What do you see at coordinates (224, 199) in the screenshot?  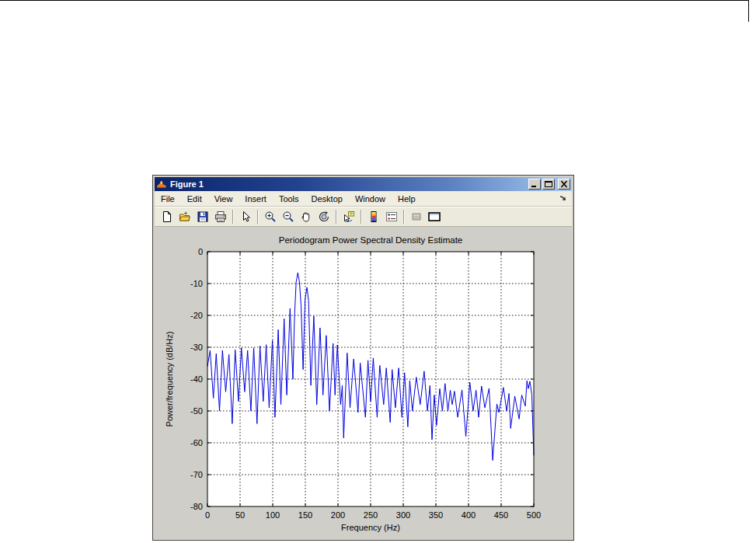 I see `menu-item-view: View` at bounding box center [224, 199].